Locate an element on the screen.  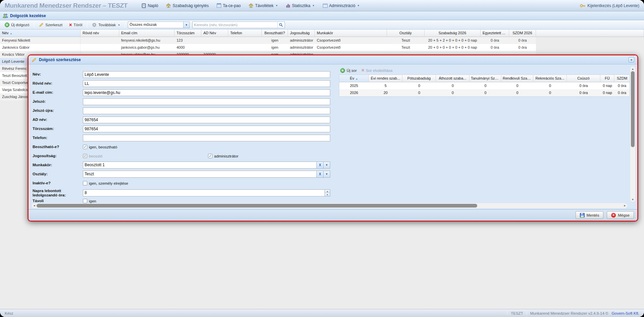
email-field is located at coordinates (207, 93).